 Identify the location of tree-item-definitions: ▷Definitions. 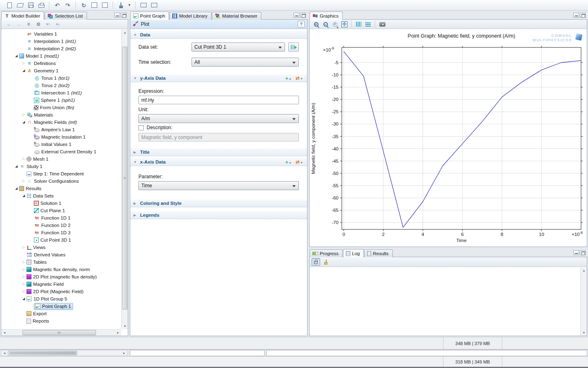
(61, 63).